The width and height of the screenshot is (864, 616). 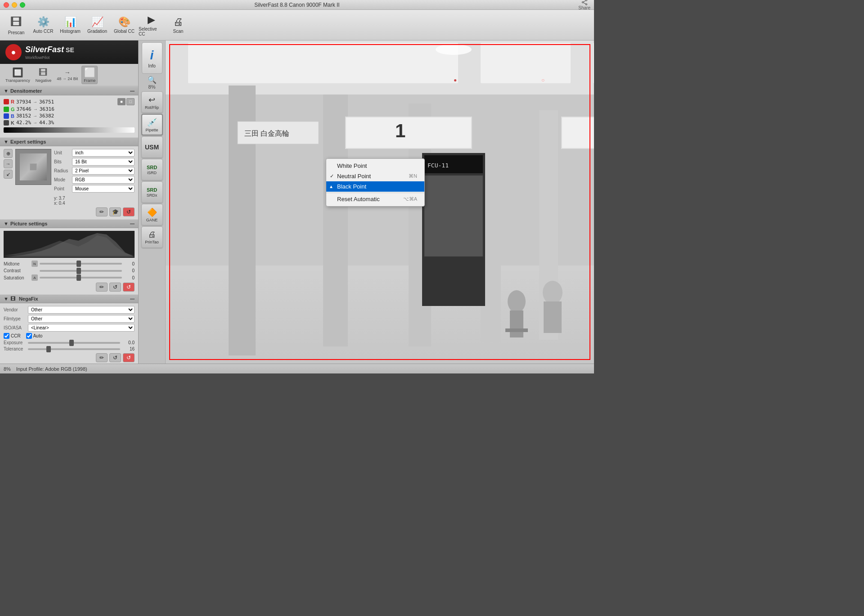 I want to click on point-select: Mouse, so click(x=104, y=189).